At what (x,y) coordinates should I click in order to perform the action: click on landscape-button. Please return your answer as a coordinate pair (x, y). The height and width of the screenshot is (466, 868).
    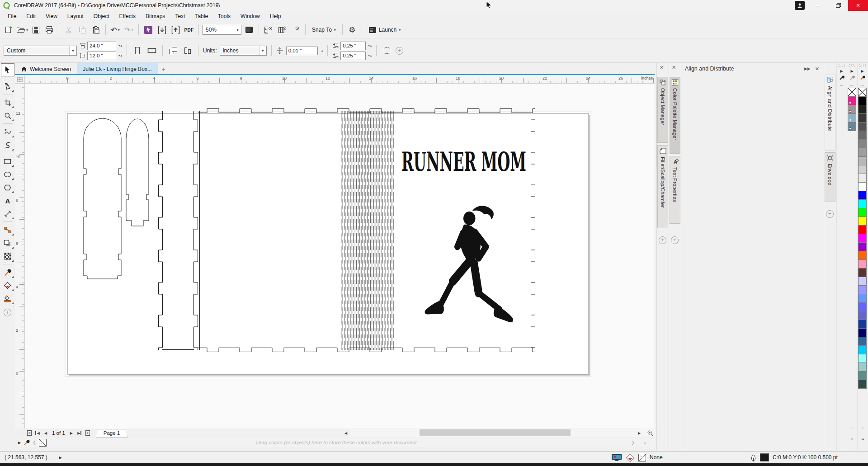
    Looking at the image, I should click on (152, 51).